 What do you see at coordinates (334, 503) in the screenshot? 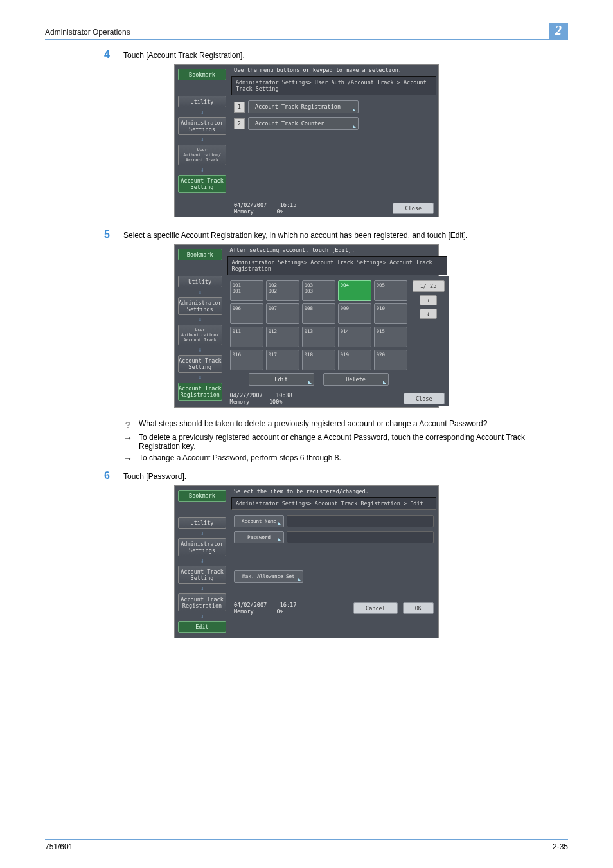
I see `breadcrumb: Administrator Settings> Account Track Re…` at bounding box center [334, 503].